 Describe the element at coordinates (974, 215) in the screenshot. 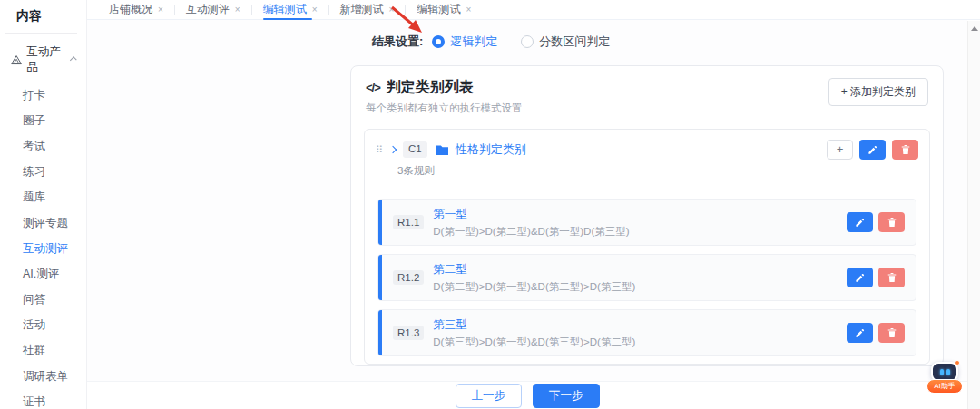

I see `scrollbar-track` at that location.